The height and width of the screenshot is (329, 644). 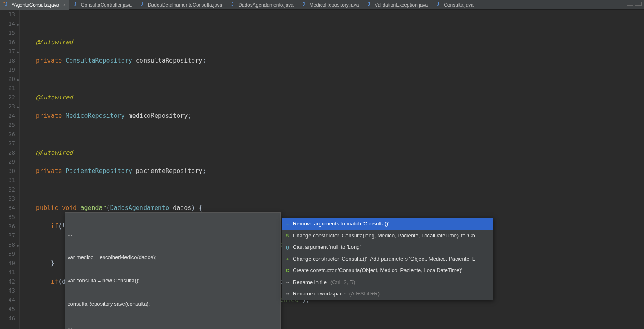 I want to click on tab-label: MedicoRepository.java, so click(x=334, y=5).